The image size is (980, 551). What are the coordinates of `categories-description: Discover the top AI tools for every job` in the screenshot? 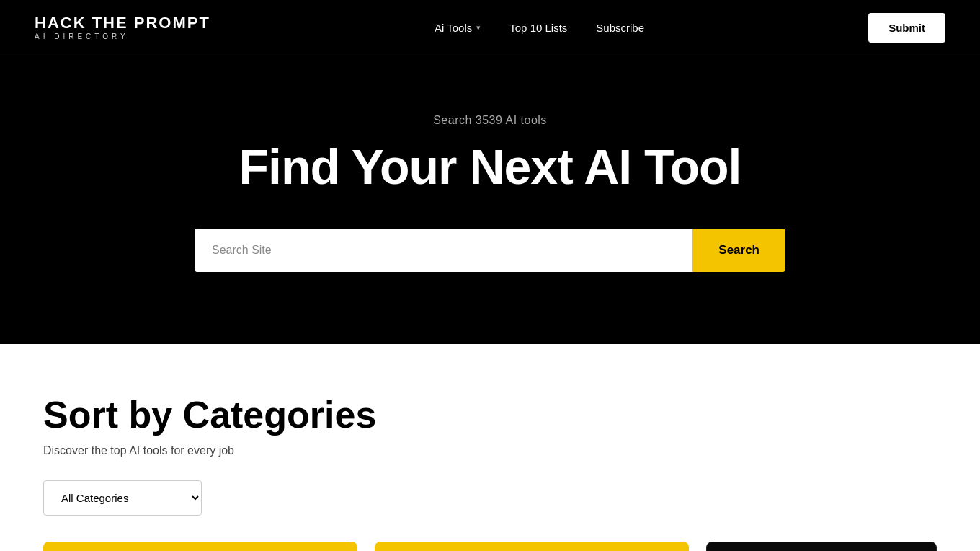 It's located at (490, 451).